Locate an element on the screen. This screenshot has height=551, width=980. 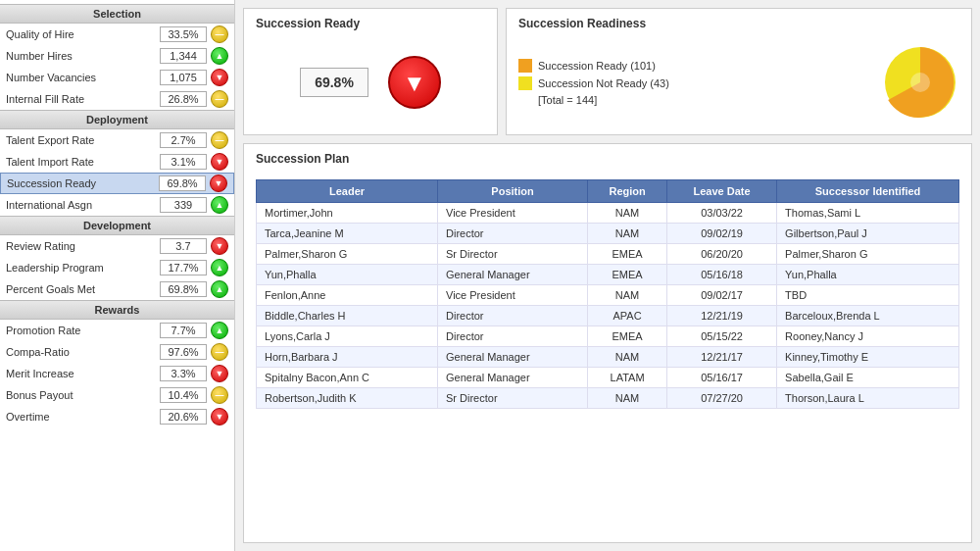
table-cell: Sabella,Gail E is located at coordinates (868, 378).